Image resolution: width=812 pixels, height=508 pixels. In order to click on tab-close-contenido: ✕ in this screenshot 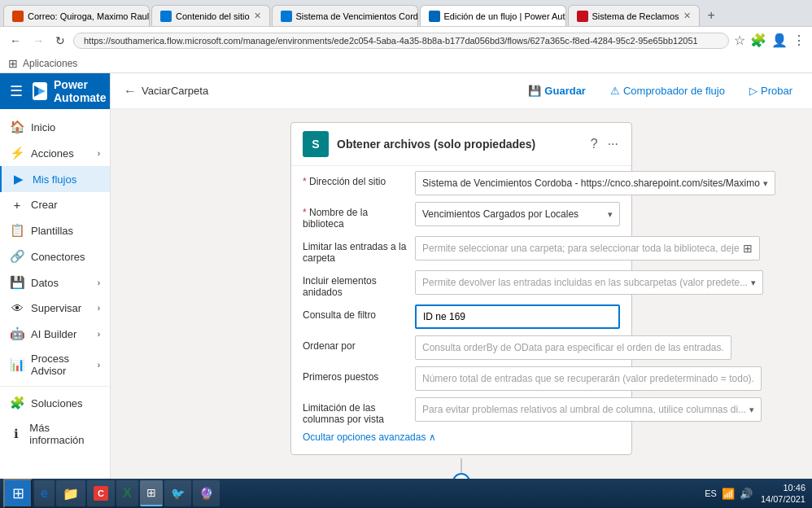, I will do `click(257, 16)`.